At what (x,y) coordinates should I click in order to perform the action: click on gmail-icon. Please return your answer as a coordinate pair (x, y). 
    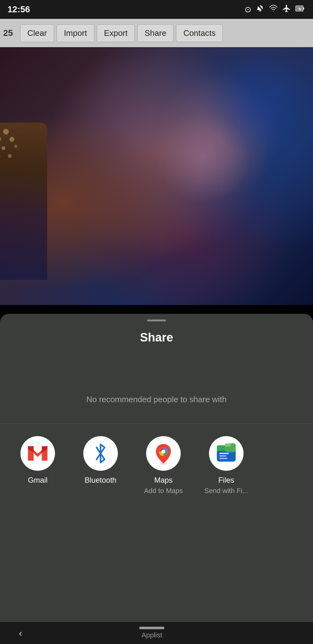
    Looking at the image, I should click on (38, 453).